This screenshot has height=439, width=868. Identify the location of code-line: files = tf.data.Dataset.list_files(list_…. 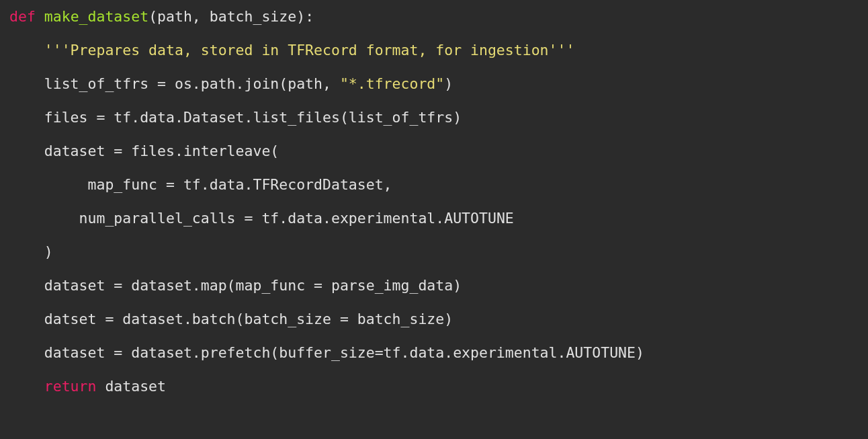
(434, 118).